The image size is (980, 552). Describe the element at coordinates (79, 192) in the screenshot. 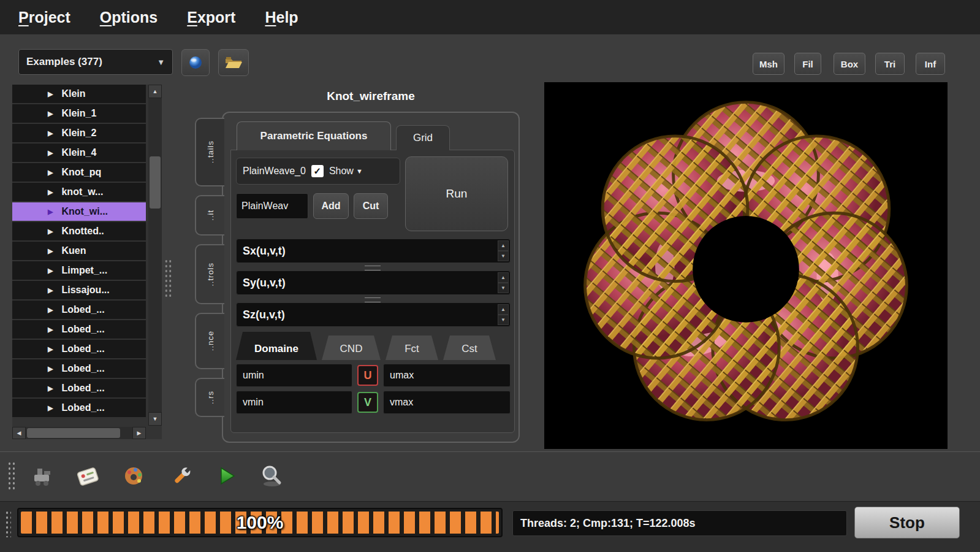

I see `list-item: ▶knot_w...` at that location.